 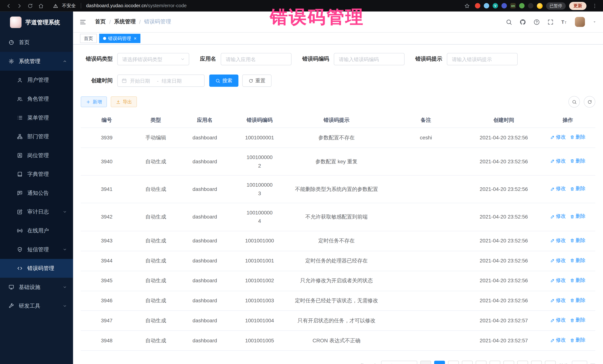 What do you see at coordinates (522, 6) in the screenshot?
I see `extension-green` at bounding box center [522, 6].